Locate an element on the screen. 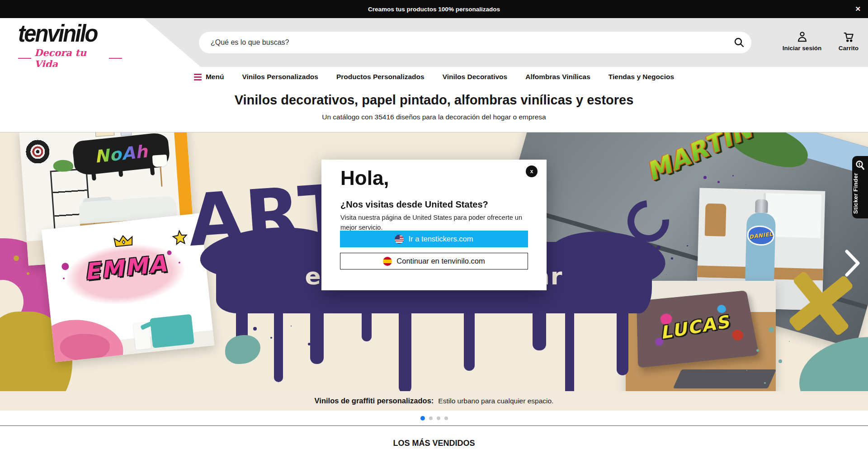 This screenshot has height=449, width=868. modal-title: Hola, is located at coordinates (365, 178).